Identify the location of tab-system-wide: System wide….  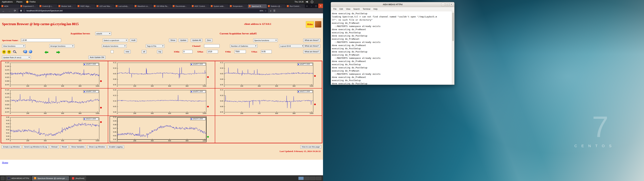
(219, 6).